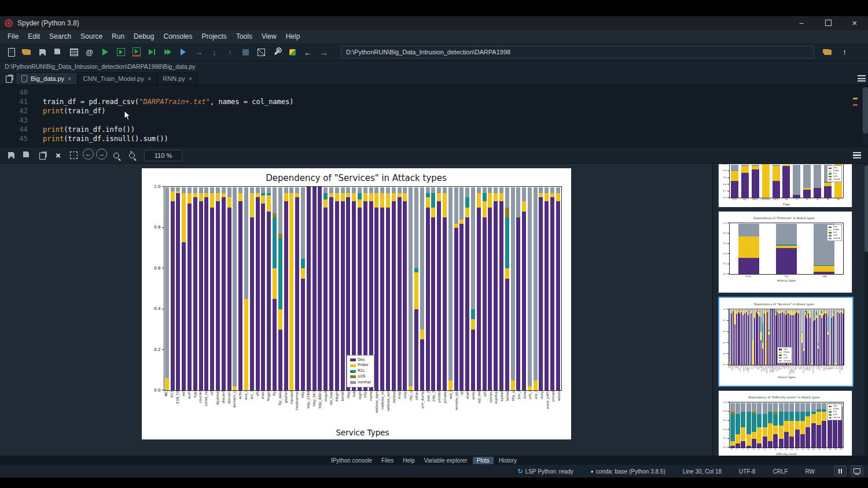 This screenshot has height=488, width=868. What do you see at coordinates (483, 460) in the screenshot?
I see `tab-plots: Plots` at bounding box center [483, 460].